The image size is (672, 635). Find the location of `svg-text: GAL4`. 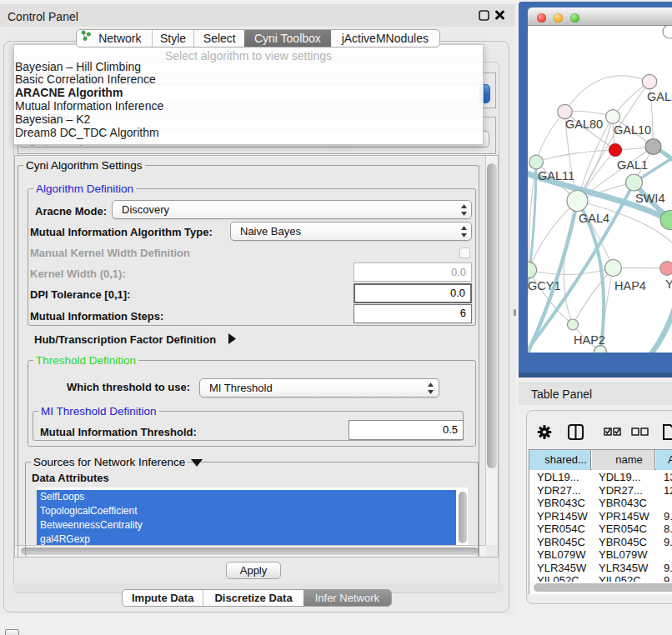

svg-text: GAL4 is located at coordinates (594, 218).